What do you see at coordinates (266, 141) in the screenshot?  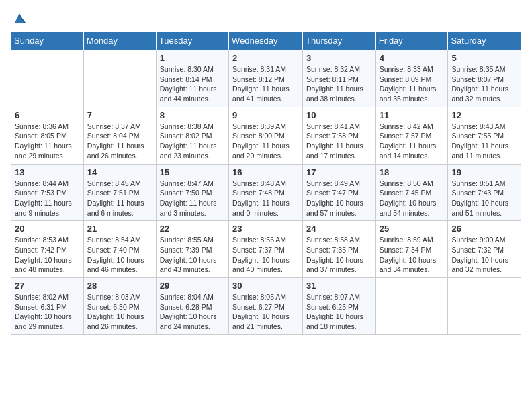 I see `day-info: Sunrise: 8:39 AMSunset: 8:00 PMDaylight:…` at bounding box center [266, 141].